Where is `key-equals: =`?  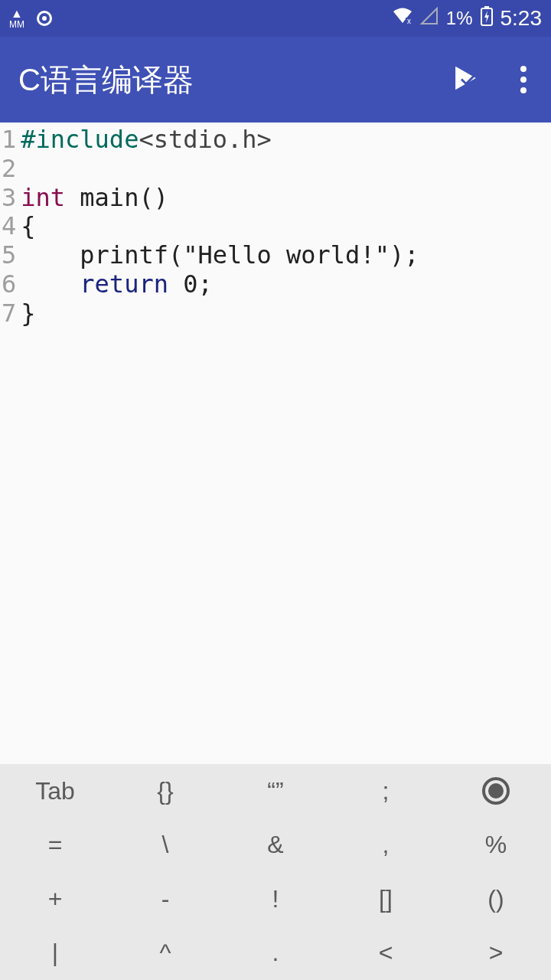 key-equals: = is located at coordinates (55, 845).